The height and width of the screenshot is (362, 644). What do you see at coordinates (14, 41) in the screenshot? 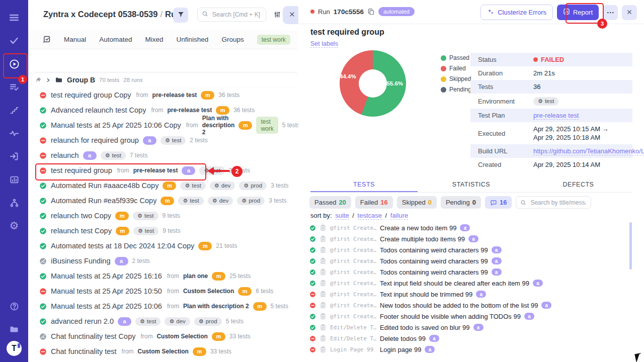
I see `sidebar-tasks-check-icon` at bounding box center [14, 41].